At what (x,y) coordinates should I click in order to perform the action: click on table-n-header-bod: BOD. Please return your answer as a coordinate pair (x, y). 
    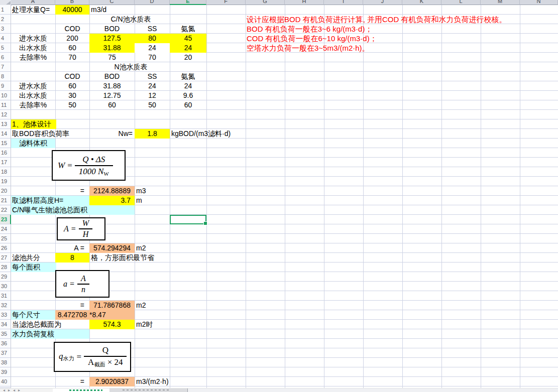
    Looking at the image, I should click on (112, 76).